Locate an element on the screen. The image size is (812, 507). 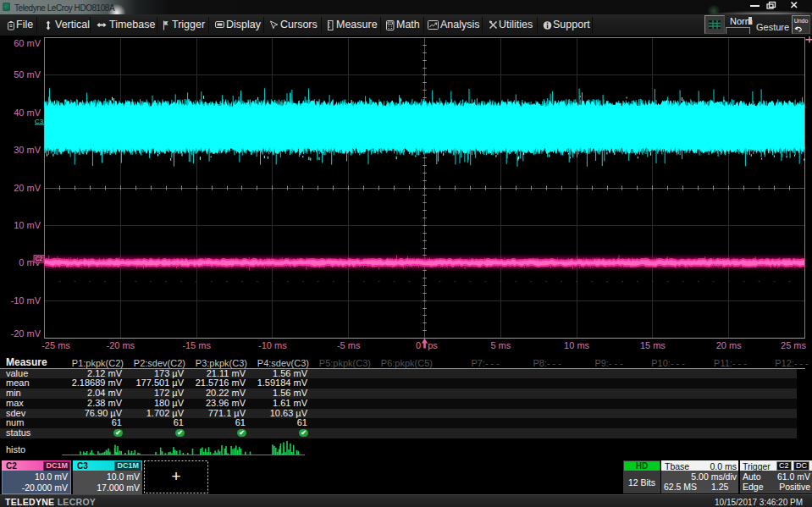
svg-text: 20 ms is located at coordinates (729, 345).